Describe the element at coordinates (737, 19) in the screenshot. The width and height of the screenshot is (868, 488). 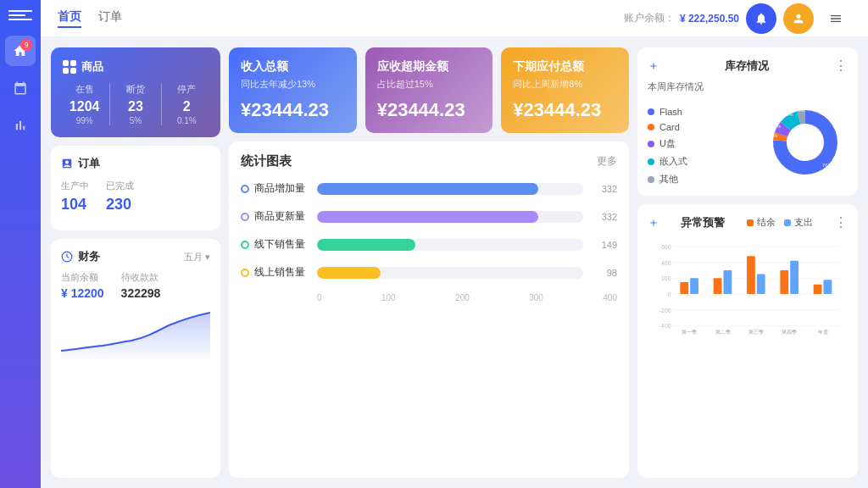
I see `header-right: 账户余额： ¥ 222,250.50` at that location.